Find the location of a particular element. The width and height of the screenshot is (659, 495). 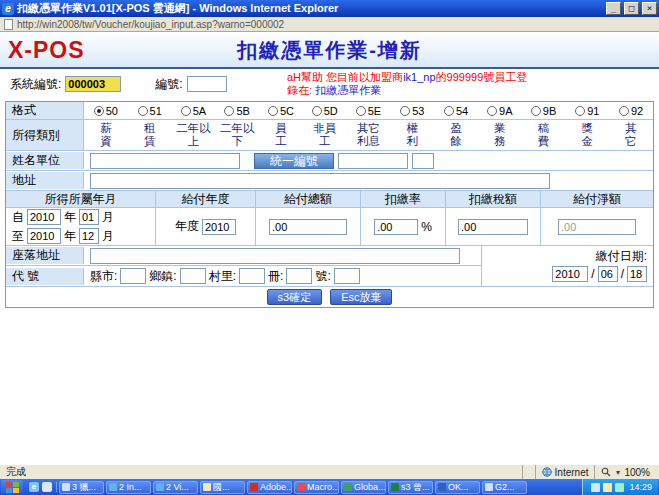

code-field-label-3: 冊: is located at coordinates (276, 276).